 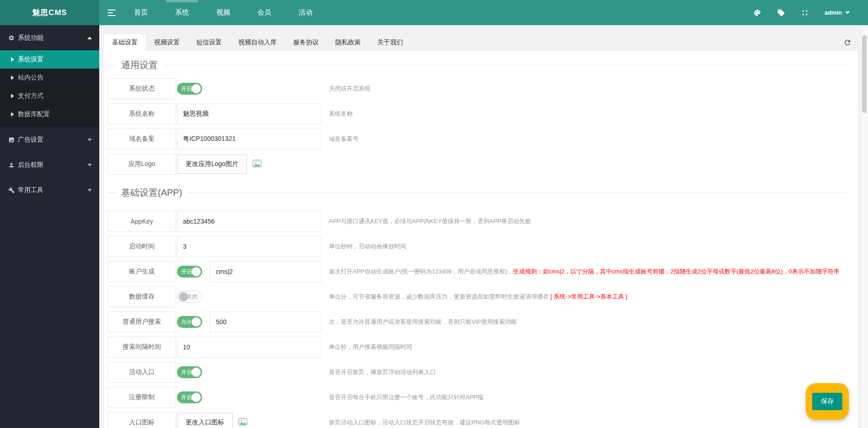 What do you see at coordinates (430, 221) in the screenshot?
I see `help-text: APP与接口通讯KEY值，必须与APP内KEY值保持一致，否则APP将启动失败` at bounding box center [430, 221].